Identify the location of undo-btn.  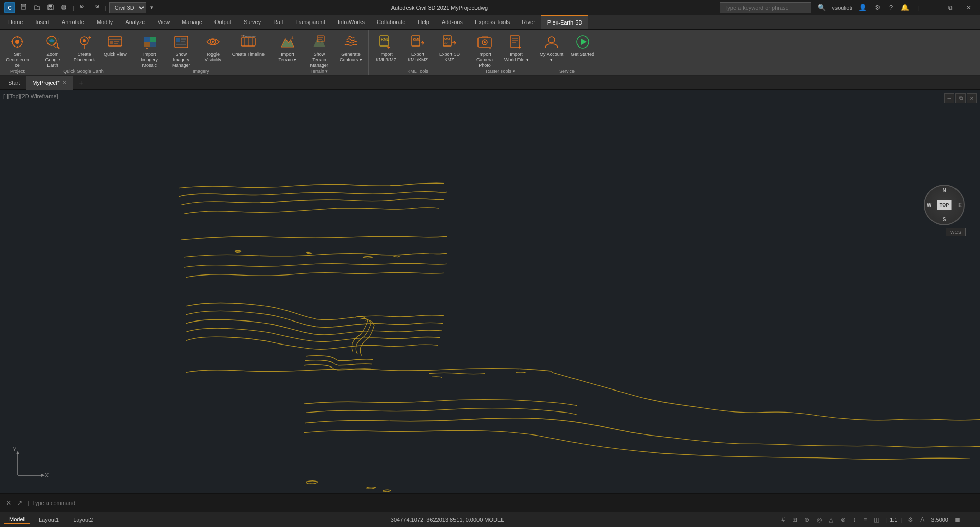
(83, 8).